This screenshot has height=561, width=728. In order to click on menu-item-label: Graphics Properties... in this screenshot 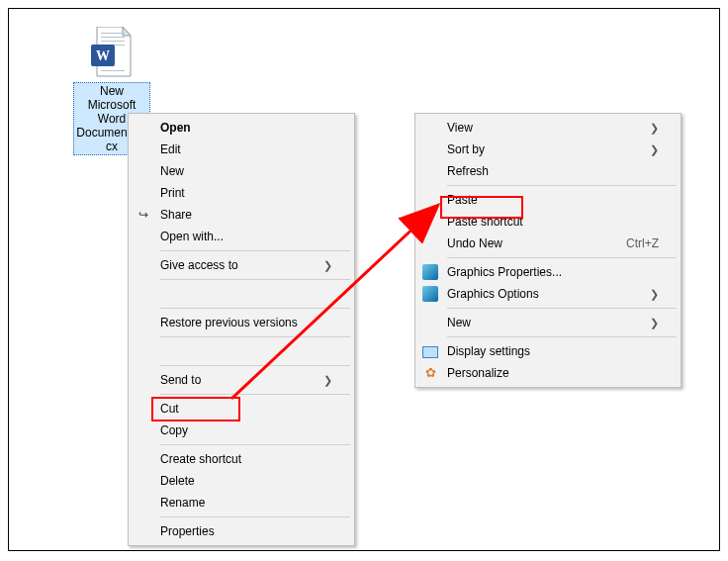, I will do `click(504, 272)`.